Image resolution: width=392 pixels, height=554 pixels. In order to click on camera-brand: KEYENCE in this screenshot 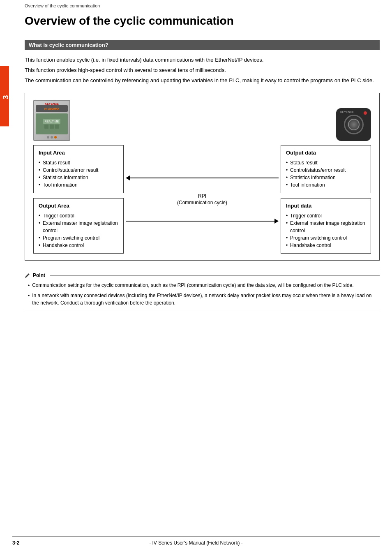, I will do `click(347, 112)`.